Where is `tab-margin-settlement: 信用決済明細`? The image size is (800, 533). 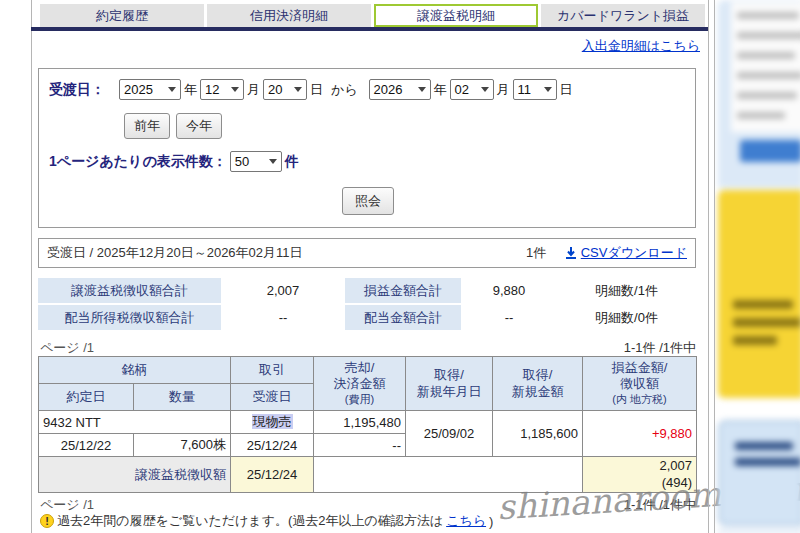
tab-margin-settlement: 信用決済明細 is located at coordinates (289, 16).